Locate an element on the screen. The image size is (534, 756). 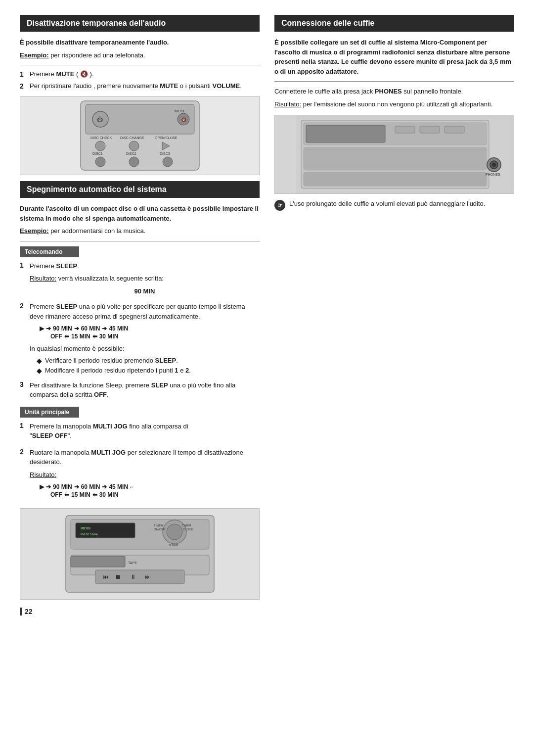
tele-step3-text: Per disattivare la funzione Sleep, preme… is located at coordinates (144, 390).